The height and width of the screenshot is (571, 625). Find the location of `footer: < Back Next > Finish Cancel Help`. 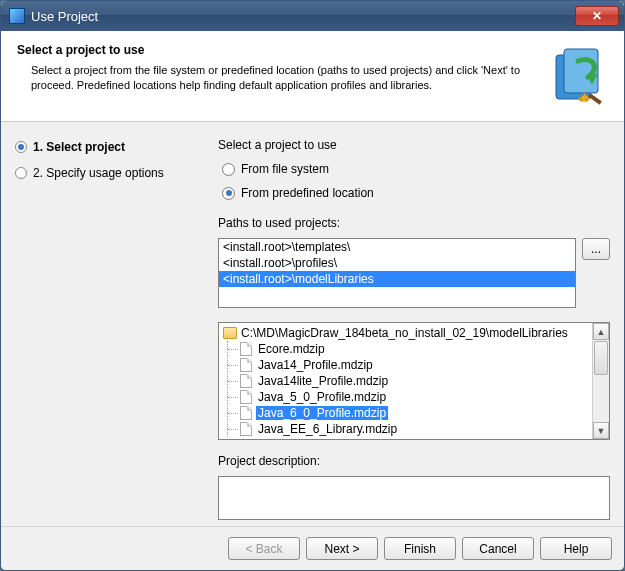

footer: < Back Next > Finish Cancel Help is located at coordinates (312, 548).